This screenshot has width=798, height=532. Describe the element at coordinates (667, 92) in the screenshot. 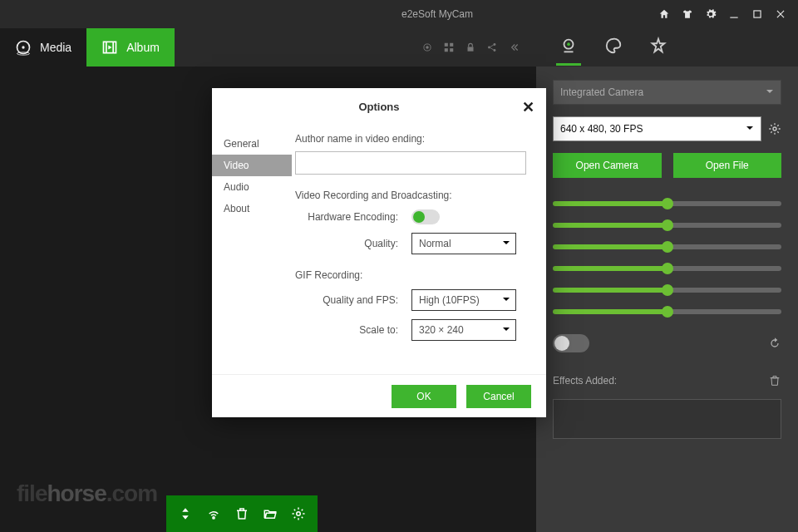

I see `camera-select: Integrated Camera` at that location.